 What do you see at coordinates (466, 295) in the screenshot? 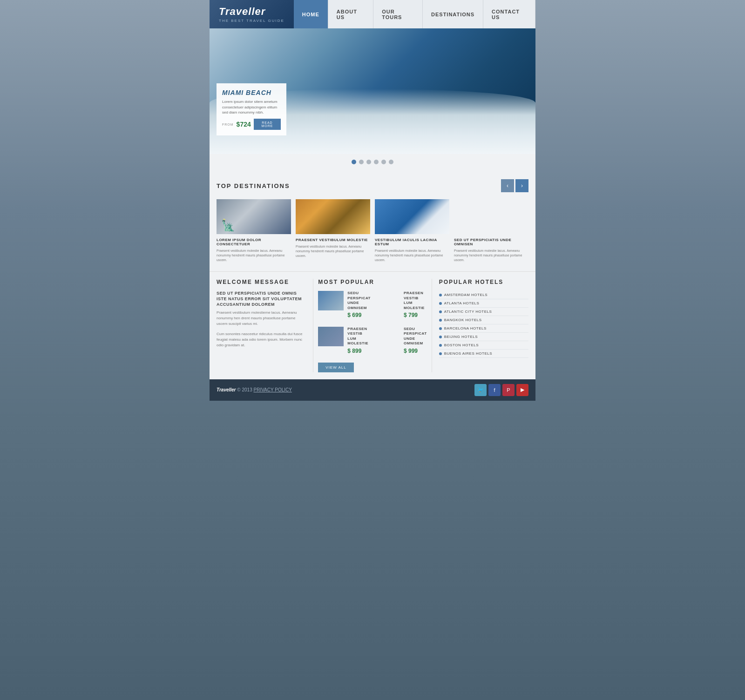
I see `hotel-label-amsterdam: AMSTERDAM HOTELS` at bounding box center [466, 295].